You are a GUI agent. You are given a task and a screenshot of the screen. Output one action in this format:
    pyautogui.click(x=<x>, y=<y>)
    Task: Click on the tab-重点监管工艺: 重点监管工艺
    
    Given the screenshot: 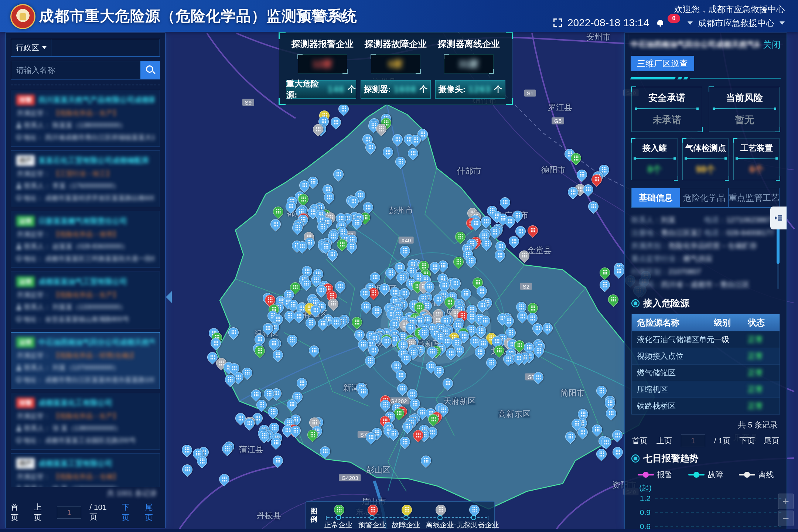 What is the action you would take?
    pyautogui.click(x=754, y=198)
    